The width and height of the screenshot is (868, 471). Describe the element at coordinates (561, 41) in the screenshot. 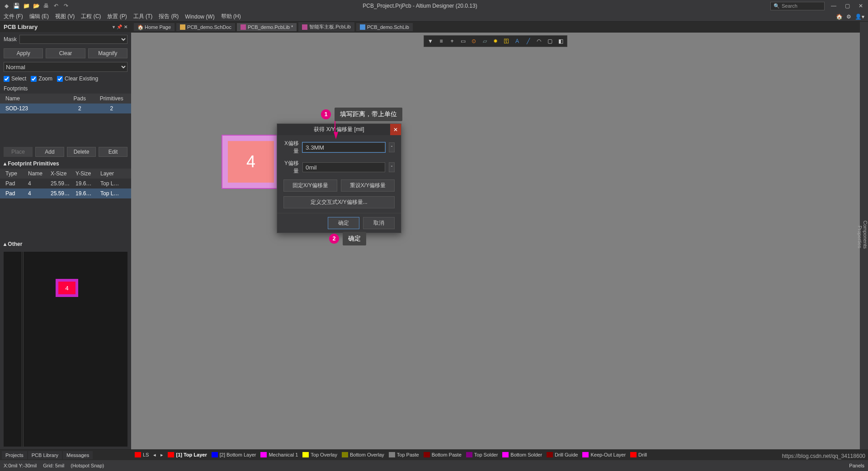

I see `fill-icon: ◧` at that location.